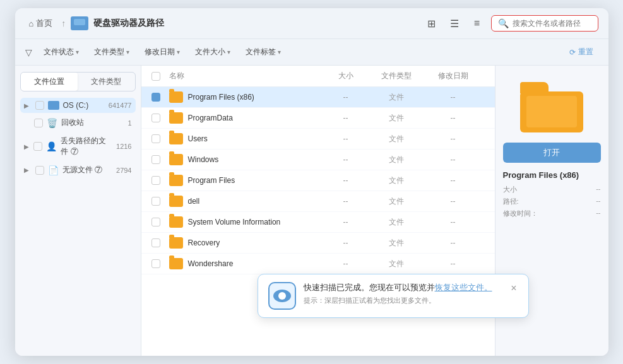 Image resolution: width=623 pixels, height=364 pixels. I want to click on file-tag-filter: 文件标签 ▾, so click(263, 52).